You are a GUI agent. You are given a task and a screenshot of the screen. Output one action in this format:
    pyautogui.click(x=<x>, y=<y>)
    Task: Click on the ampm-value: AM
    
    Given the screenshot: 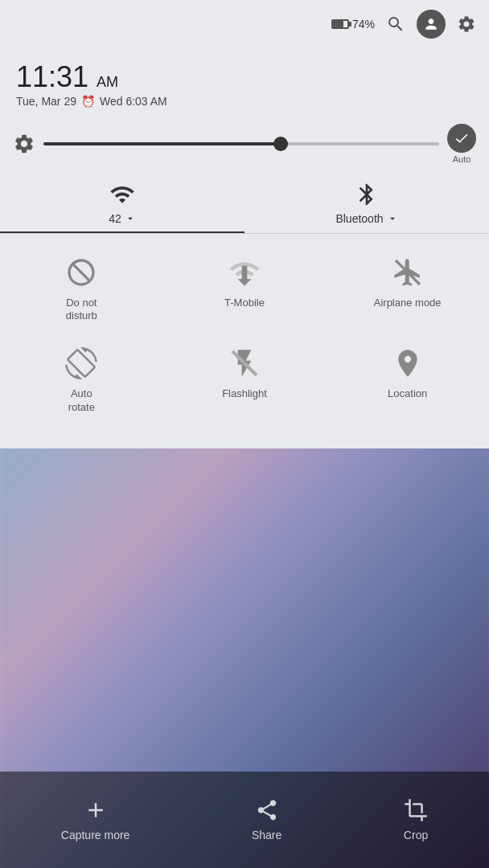 What is the action you would take?
    pyautogui.click(x=108, y=82)
    